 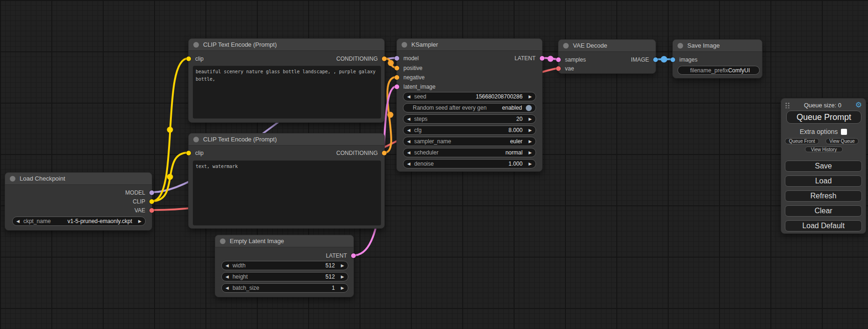 I want to click on node-clip-text-encode-negative: CLIP Text Encode (Prompt) clip CONDITION…, so click(x=287, y=181).